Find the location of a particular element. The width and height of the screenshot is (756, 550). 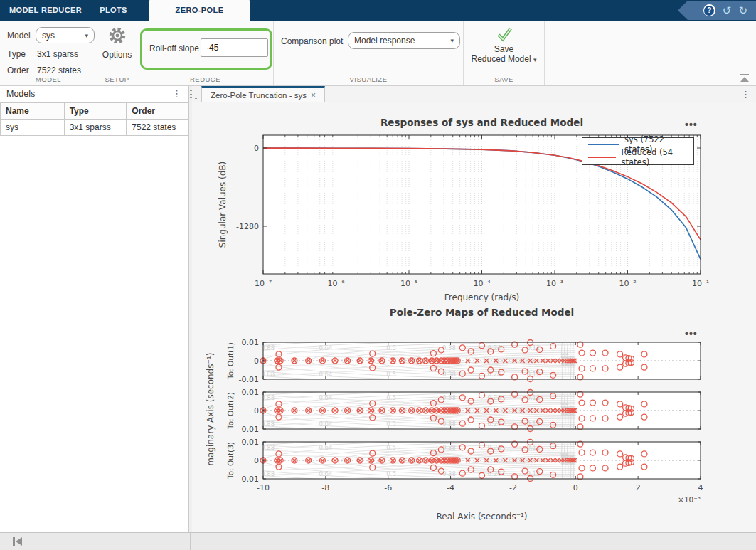

cell-name: sys is located at coordinates (33, 128).